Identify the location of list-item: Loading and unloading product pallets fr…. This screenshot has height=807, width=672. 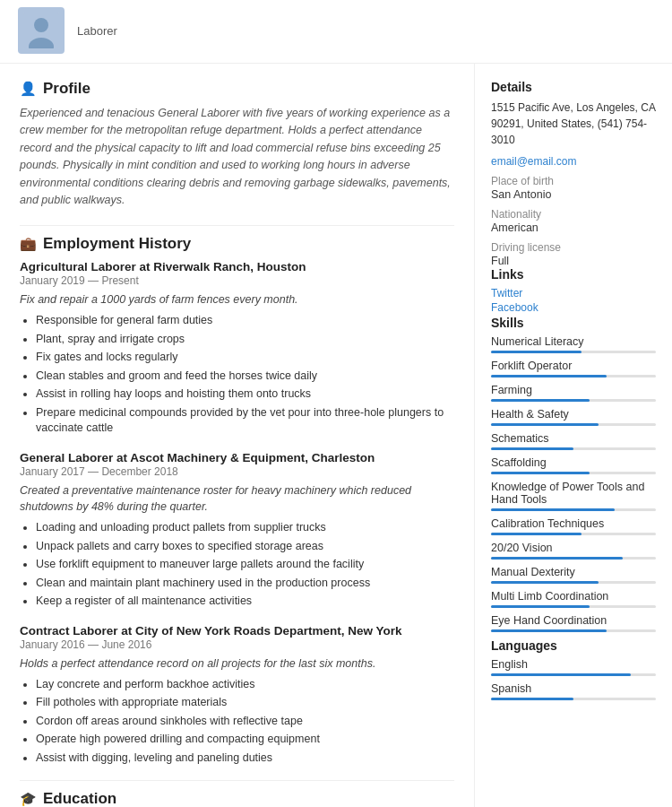
(246, 528).